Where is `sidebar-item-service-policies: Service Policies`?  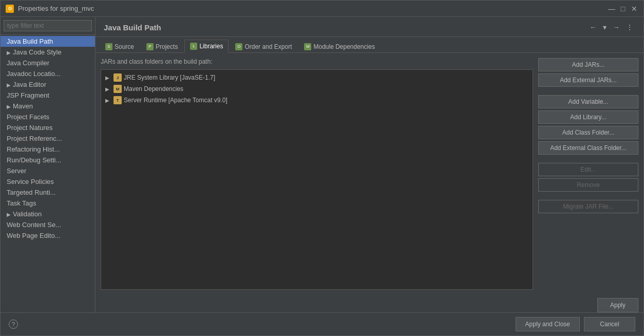
sidebar-item-service-policies: Service Policies is located at coordinates (48, 182).